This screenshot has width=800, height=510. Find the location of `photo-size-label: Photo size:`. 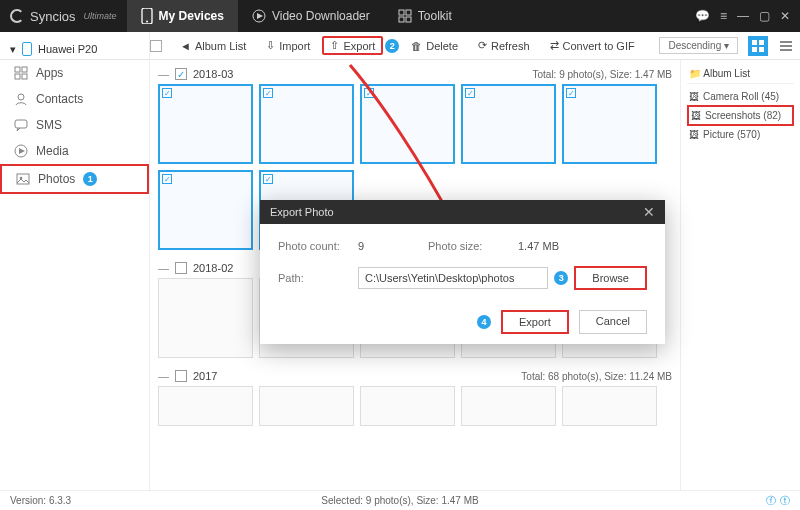

photo-size-label: Photo size: is located at coordinates (473, 246).